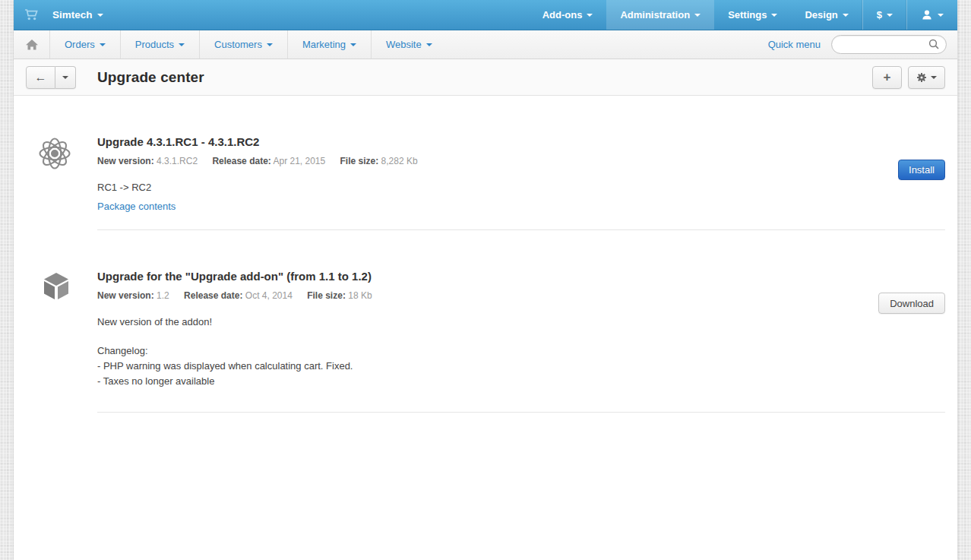  What do you see at coordinates (912, 330) in the screenshot?
I see `entry-action-col: Download` at bounding box center [912, 330].